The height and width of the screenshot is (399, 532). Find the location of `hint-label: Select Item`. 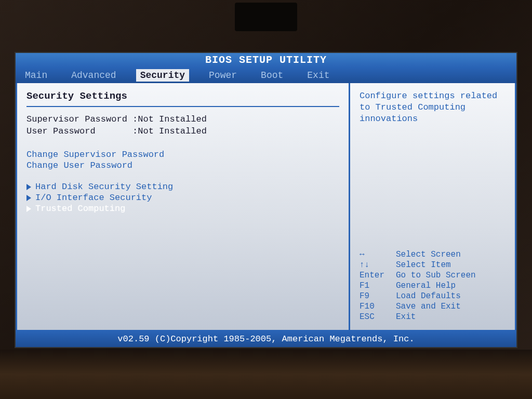

hint-label: Select Item is located at coordinates (423, 265).